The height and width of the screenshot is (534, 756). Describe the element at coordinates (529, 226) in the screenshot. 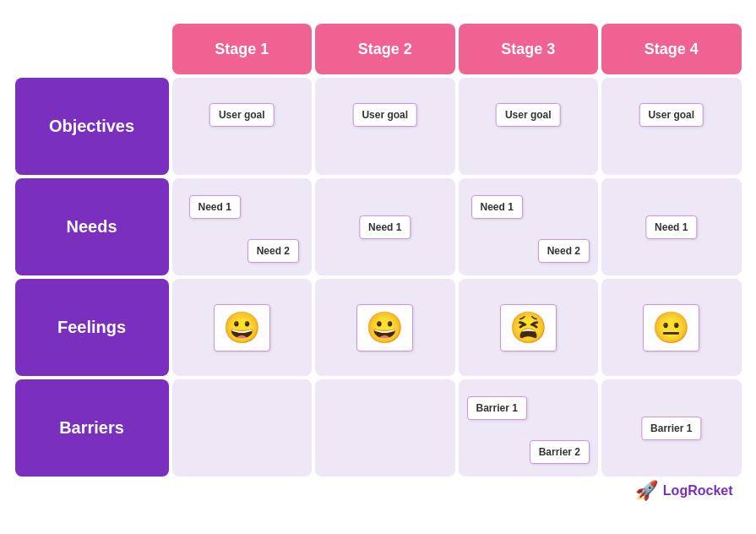

I see `needs-stage3-cell: Need 1 Need 2` at that location.